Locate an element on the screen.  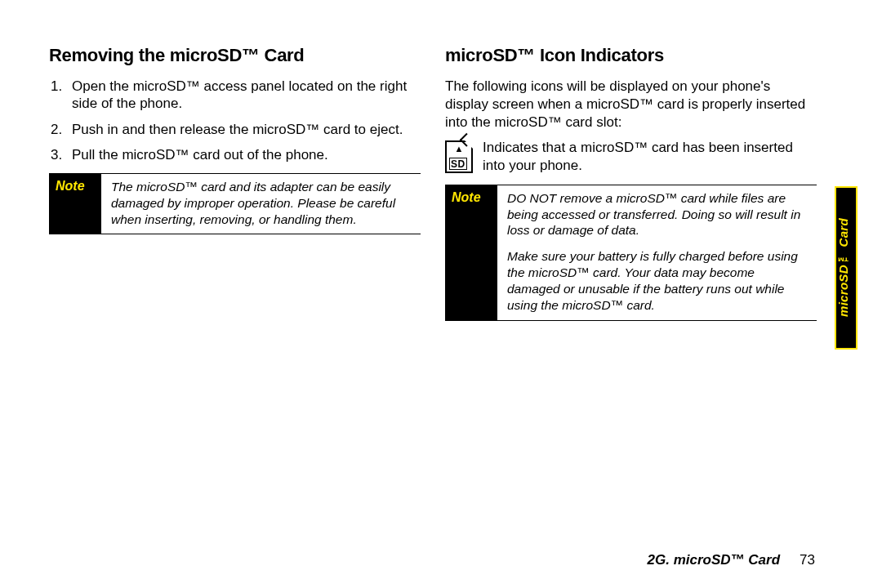
page-footer: 2G. microSD™ Card73 is located at coordinates (732, 560).